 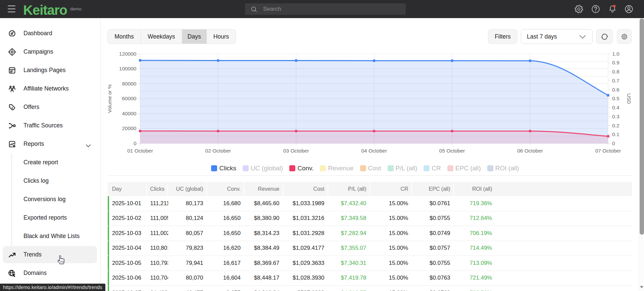 I want to click on filters-button: Filters, so click(x=503, y=37).